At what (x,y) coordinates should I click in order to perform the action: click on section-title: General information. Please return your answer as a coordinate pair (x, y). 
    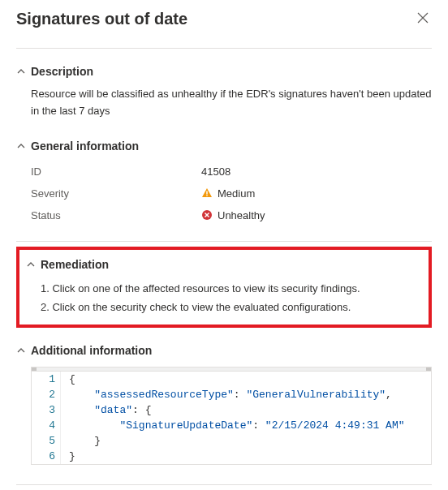
    Looking at the image, I should click on (84, 146).